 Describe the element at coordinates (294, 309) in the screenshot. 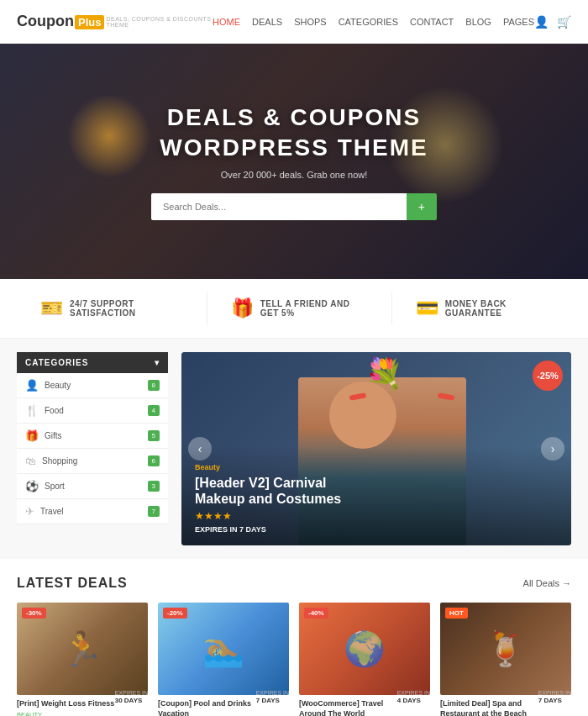

I see `features-bar: 🎫 24/7 SUPPORT SATISFACTION 🎁 TELL A FRI…` at that location.